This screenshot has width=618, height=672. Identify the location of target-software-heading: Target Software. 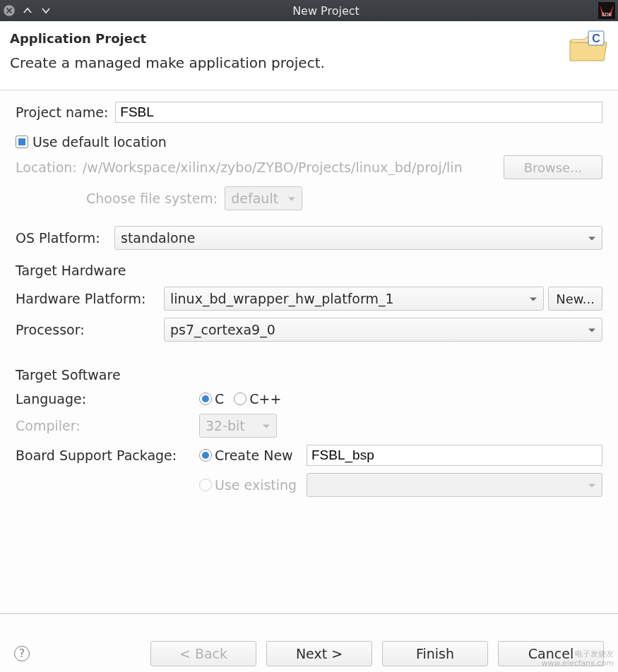
(309, 375).